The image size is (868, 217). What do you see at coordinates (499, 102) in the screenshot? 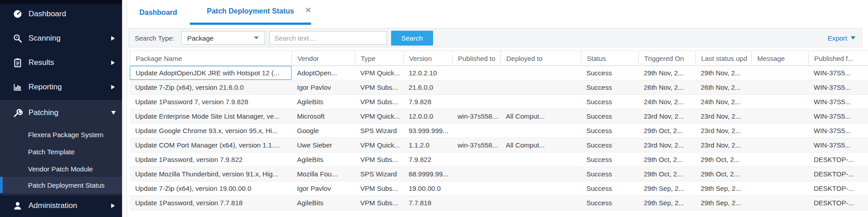
I see `table-row: Update 1Password 7, version 7.9.828Agile…` at bounding box center [499, 102].